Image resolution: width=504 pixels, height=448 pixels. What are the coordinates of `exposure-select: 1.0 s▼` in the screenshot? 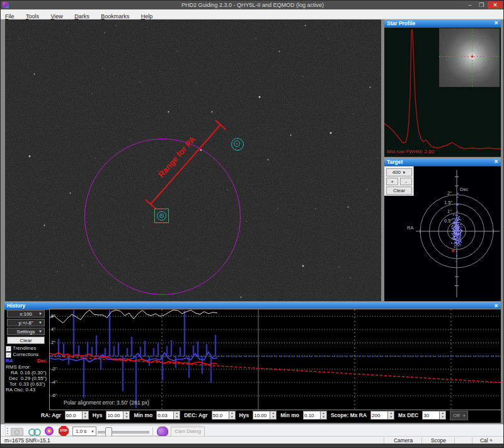 It's located at (84, 431).